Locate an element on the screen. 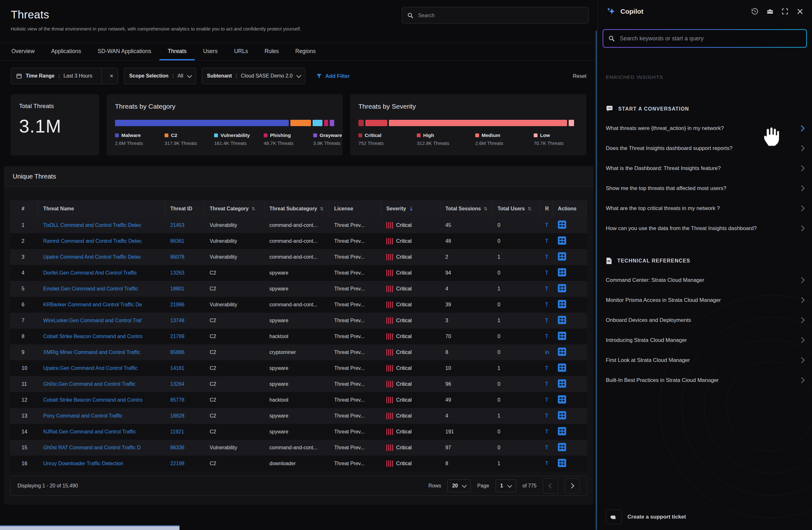 The width and height of the screenshot is (812, 530). tab: URLs is located at coordinates (241, 52).